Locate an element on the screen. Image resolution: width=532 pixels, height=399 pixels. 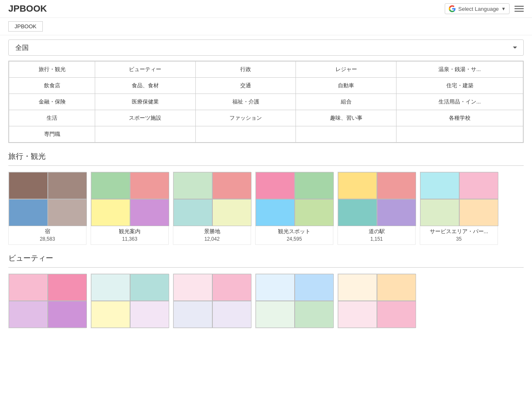
section-title-beauty: ビューティー is located at coordinates (266, 258).